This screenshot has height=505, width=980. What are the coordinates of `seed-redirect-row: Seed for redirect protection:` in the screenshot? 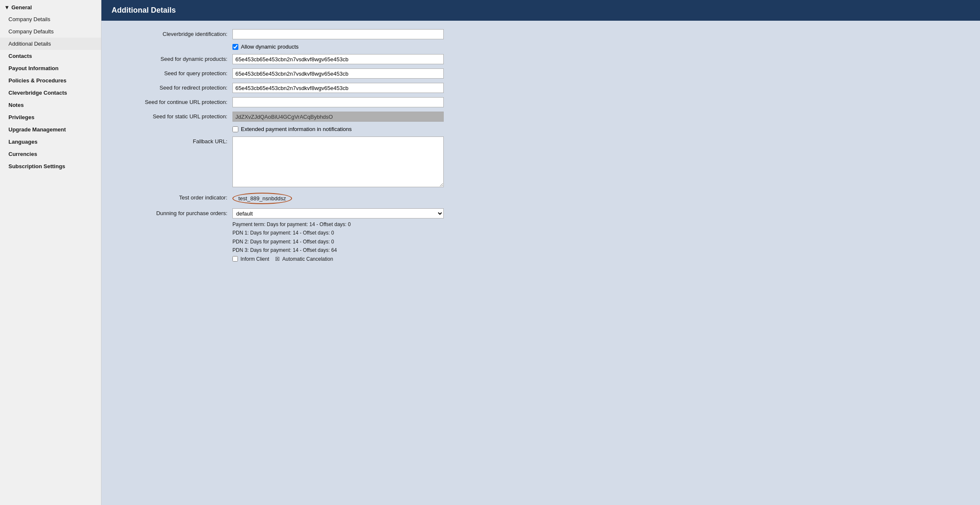 It's located at (541, 88).